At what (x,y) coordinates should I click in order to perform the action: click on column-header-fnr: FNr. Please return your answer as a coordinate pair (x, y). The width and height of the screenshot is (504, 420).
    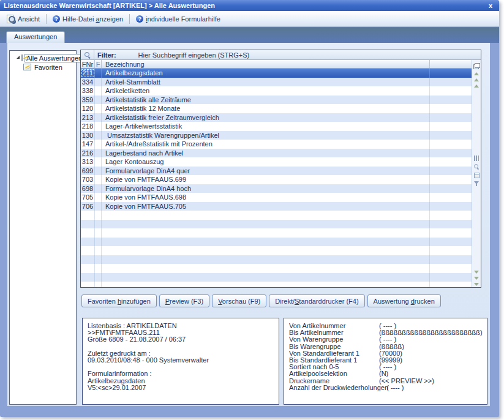
    Looking at the image, I should click on (88, 64).